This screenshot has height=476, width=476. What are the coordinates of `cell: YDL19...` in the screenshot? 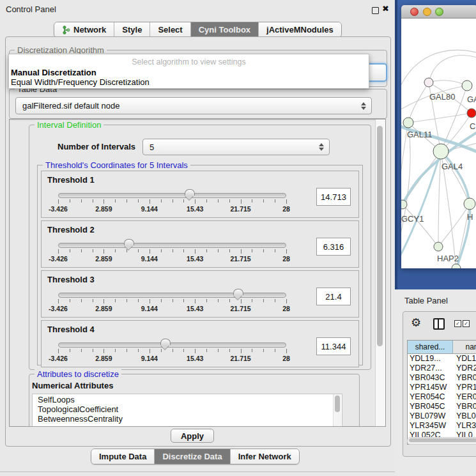 It's located at (430, 359).